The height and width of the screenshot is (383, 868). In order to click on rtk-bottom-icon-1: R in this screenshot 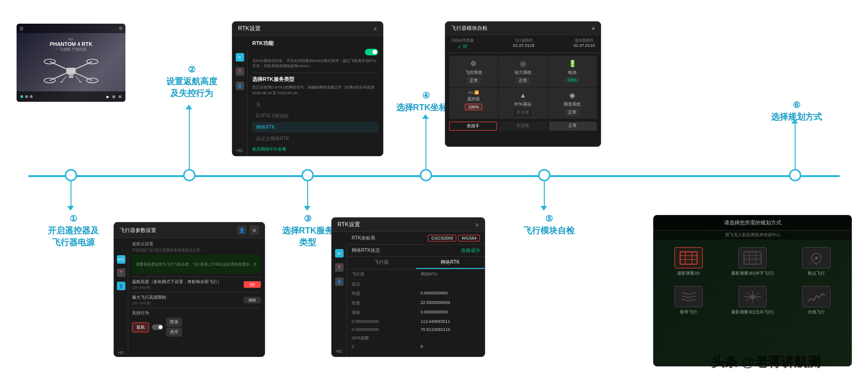, I will do `click(339, 253)`.